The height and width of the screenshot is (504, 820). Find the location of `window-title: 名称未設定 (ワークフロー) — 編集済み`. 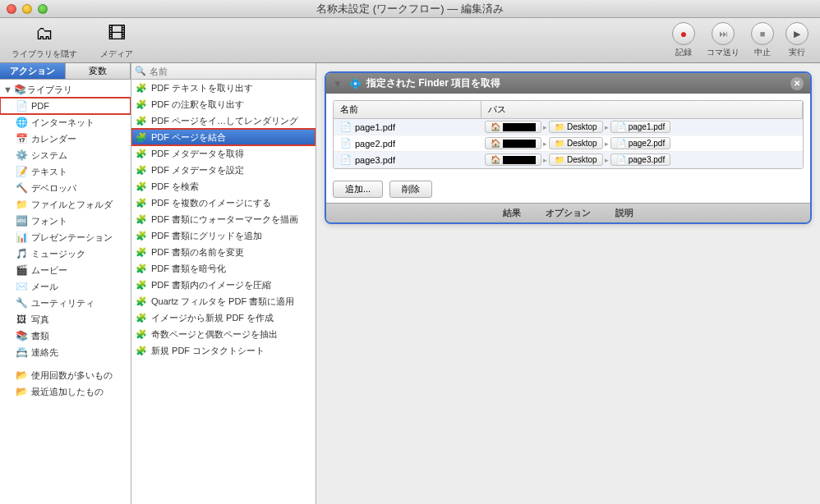

window-title: 名称未設定 (ワークフロー) — 編集済み is located at coordinates (410, 9).